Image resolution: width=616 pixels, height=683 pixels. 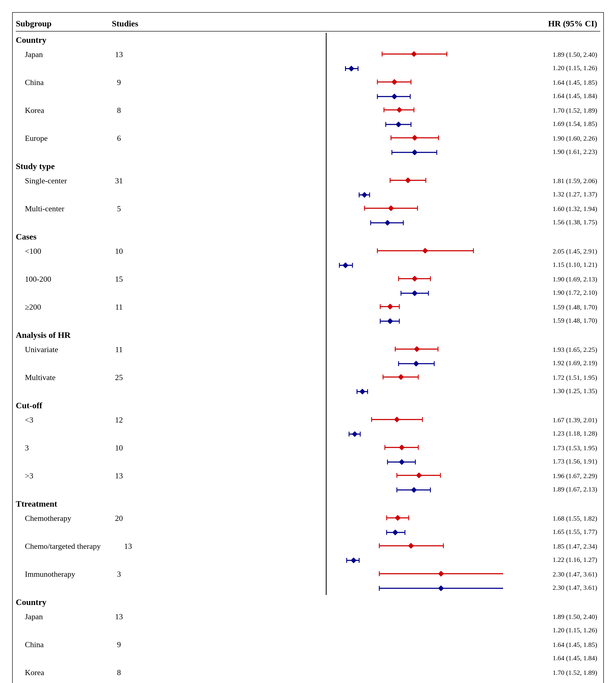 I want to click on section-header: Study type, so click(x=83, y=167).